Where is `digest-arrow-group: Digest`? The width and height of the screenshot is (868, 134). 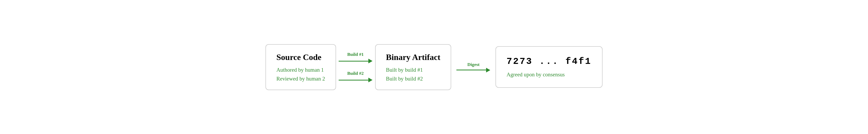 digest-arrow-group: Digest is located at coordinates (473, 67).